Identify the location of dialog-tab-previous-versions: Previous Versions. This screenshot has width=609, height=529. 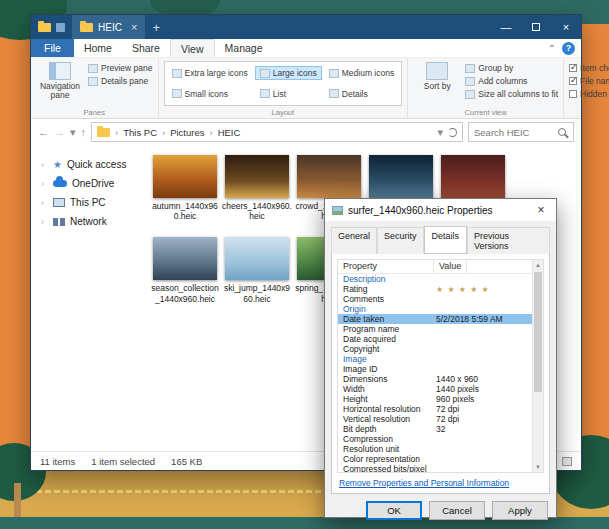
(508, 240).